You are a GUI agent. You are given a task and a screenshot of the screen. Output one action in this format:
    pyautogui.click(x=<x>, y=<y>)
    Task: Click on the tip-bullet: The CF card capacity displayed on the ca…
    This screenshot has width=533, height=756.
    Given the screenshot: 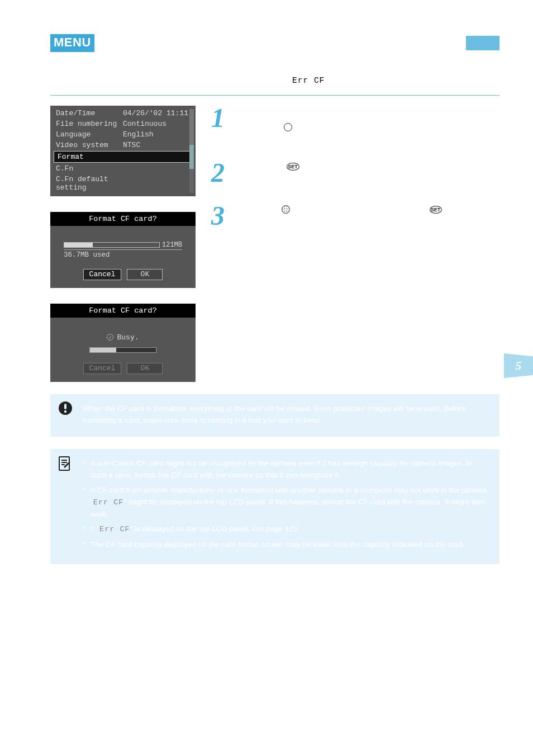 What is the action you would take?
    pyautogui.click(x=286, y=545)
    